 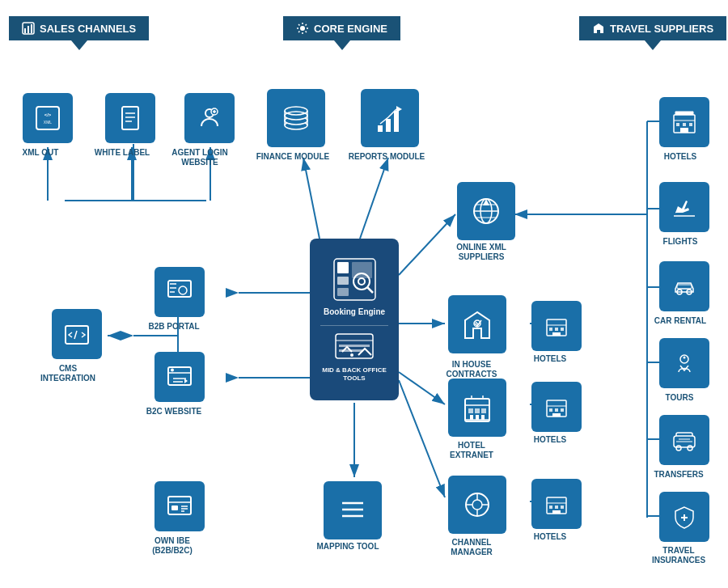 I want to click on b2b-portal-box, so click(x=180, y=292).